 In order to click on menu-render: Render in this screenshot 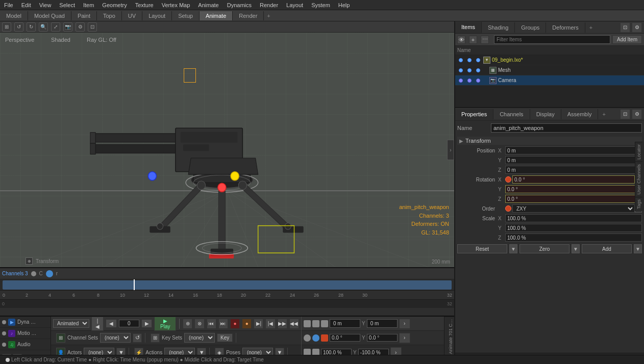, I will do `click(269, 5)`.